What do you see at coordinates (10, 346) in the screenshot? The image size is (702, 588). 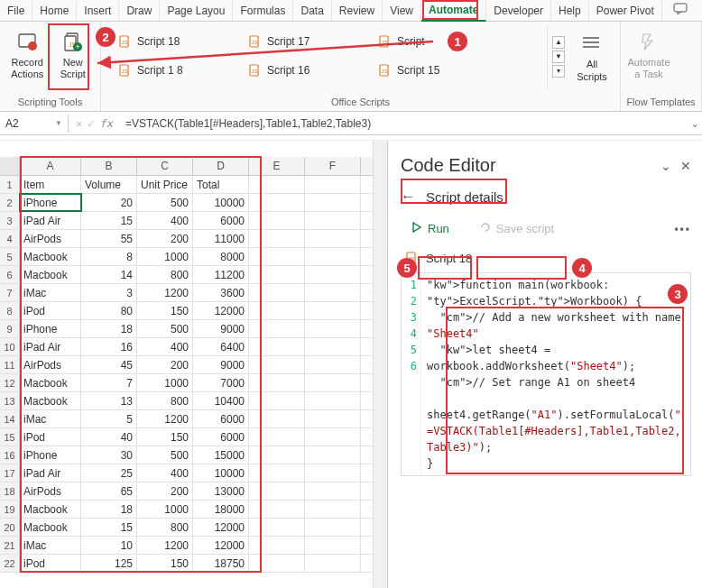 I see `row-header: 10` at bounding box center [10, 346].